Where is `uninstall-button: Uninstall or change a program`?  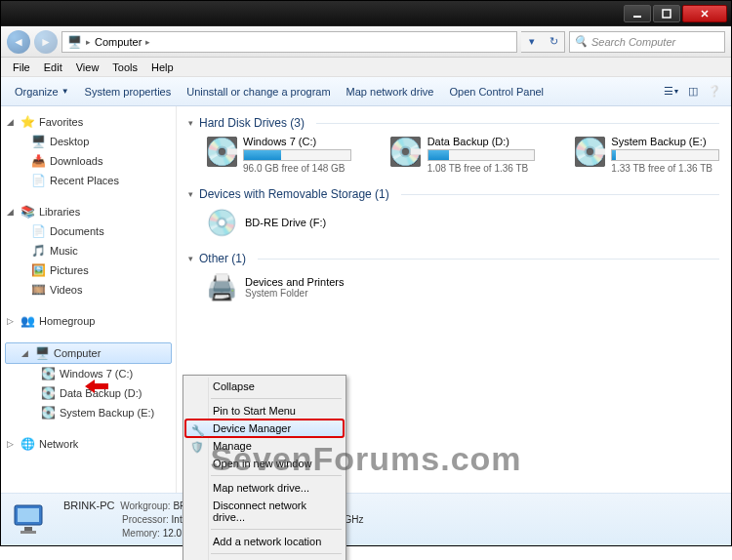
uninstall-button: Uninstall or change a program is located at coordinates (258, 92).